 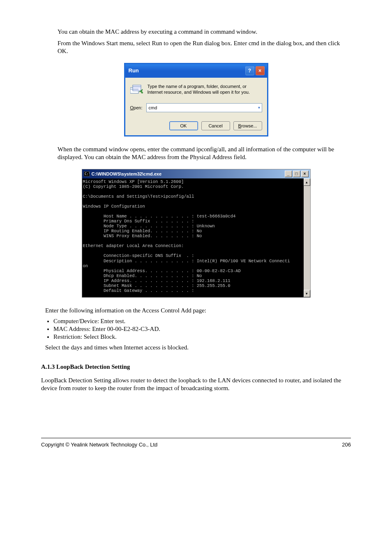 What do you see at coordinates (198, 311) in the screenshot?
I see `bullets-intro: Enter the following information on the A…` at bounding box center [198, 311].